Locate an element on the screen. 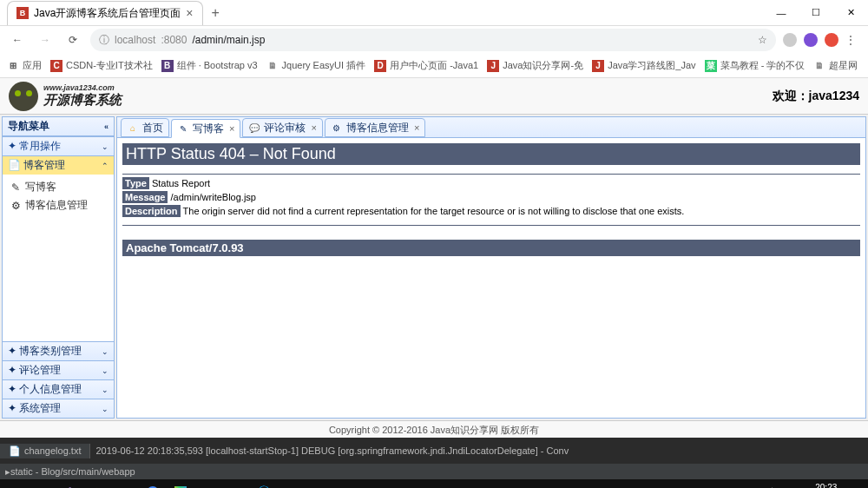  tab-home: ⌂首页 is located at coordinates (145, 128).